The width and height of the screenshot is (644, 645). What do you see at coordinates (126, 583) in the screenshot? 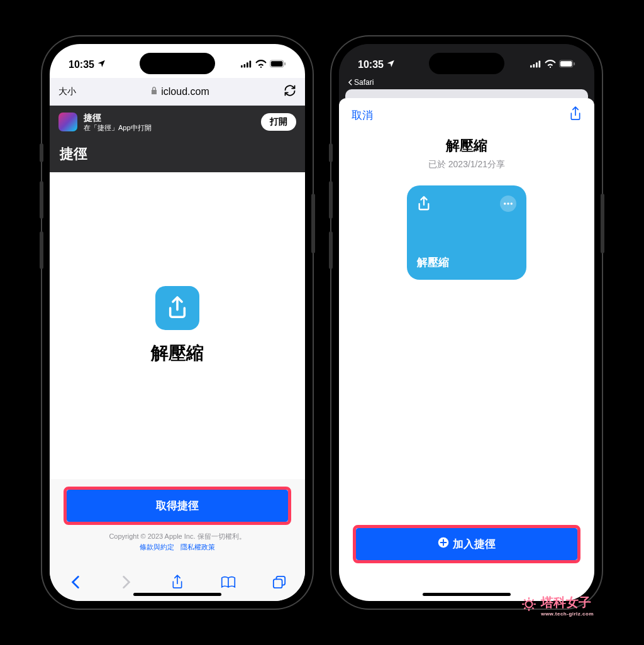
I see `forward-button` at bounding box center [126, 583].